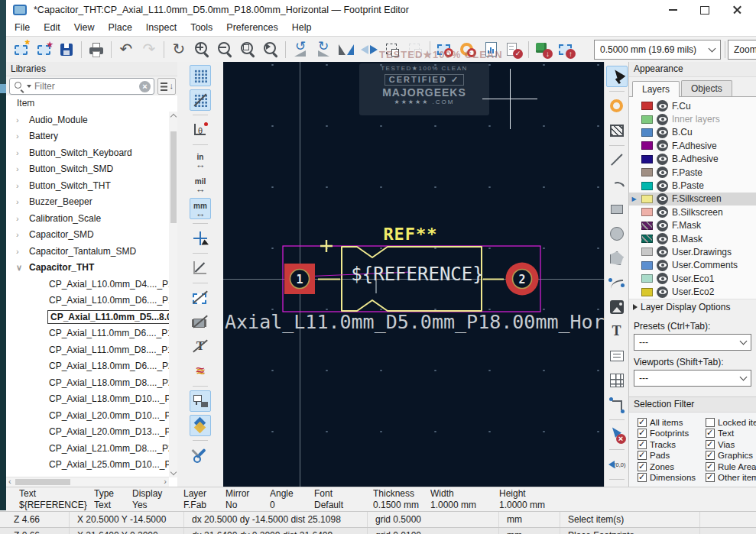 The image size is (756, 534). I want to click on layer-row-b-silkscreen: B.Silkscreen, so click(693, 212).